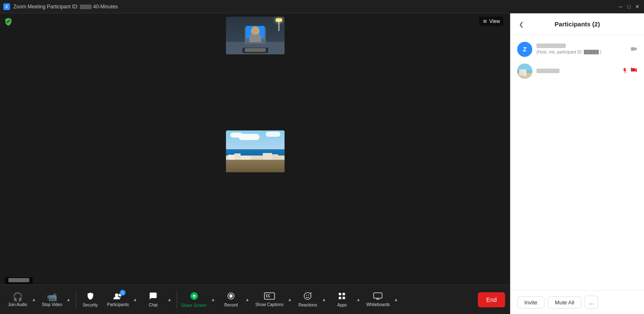 The width and height of the screenshot is (644, 314). Describe the element at coordinates (21, 300) in the screenshot. I see `join-audio-group: 🎧 Join Audio ▲` at that location.